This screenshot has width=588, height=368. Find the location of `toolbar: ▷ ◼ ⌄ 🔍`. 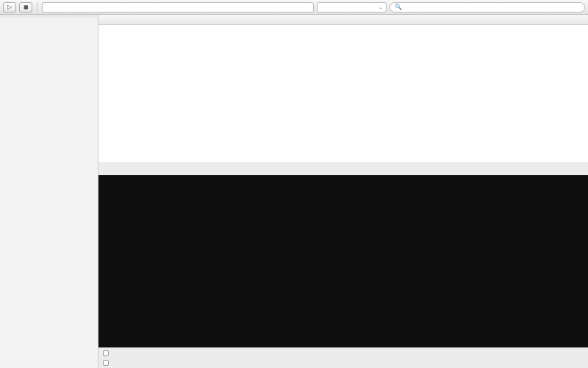

toolbar: ▷ ◼ ⌄ 🔍 is located at coordinates (294, 7).